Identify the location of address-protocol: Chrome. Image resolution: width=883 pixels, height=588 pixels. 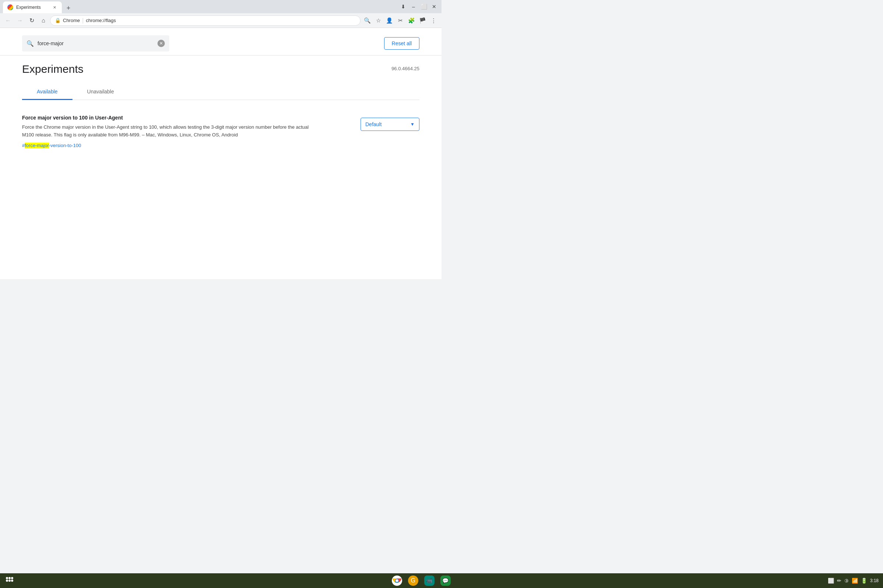
(71, 20).